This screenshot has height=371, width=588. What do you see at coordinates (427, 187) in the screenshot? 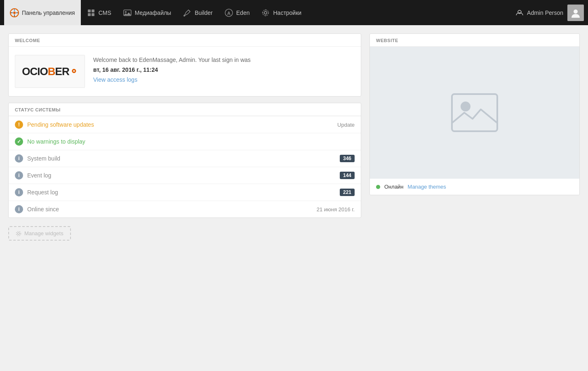
I see `manage-themes-link: Manage themes` at bounding box center [427, 187].